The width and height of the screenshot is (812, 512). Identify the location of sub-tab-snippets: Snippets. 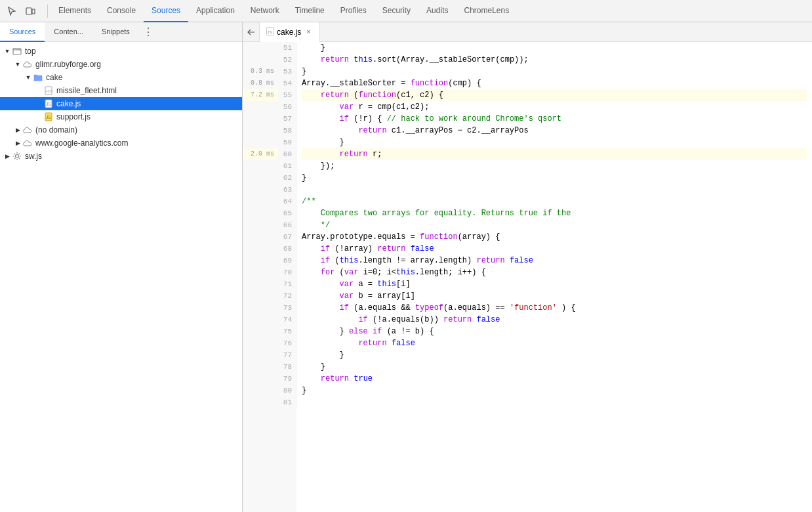
(115, 32).